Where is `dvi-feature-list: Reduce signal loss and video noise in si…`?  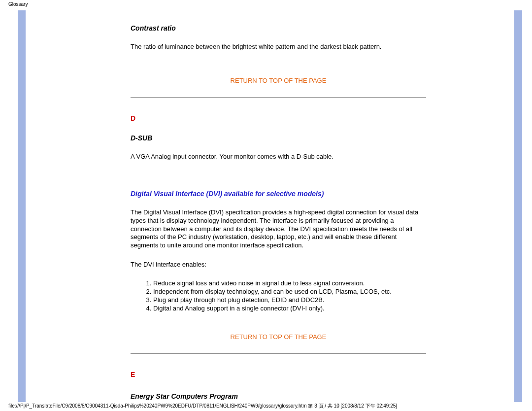
dvi-feature-list: Reduce signal loss and video noise in si… is located at coordinates (278, 296).